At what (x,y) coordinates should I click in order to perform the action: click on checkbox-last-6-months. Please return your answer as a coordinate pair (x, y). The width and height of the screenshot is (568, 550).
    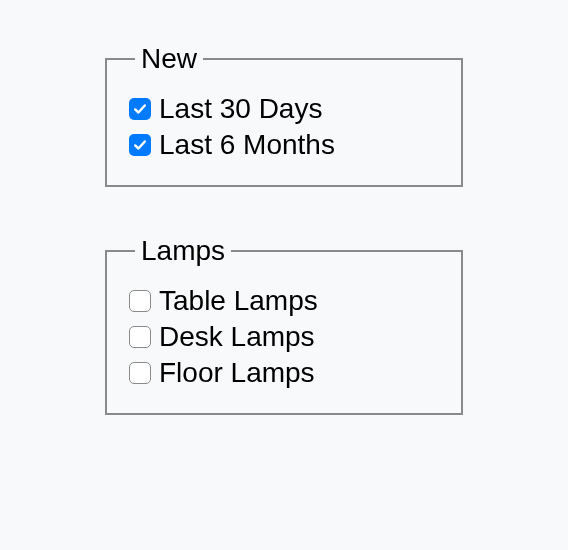
    Looking at the image, I should click on (140, 145).